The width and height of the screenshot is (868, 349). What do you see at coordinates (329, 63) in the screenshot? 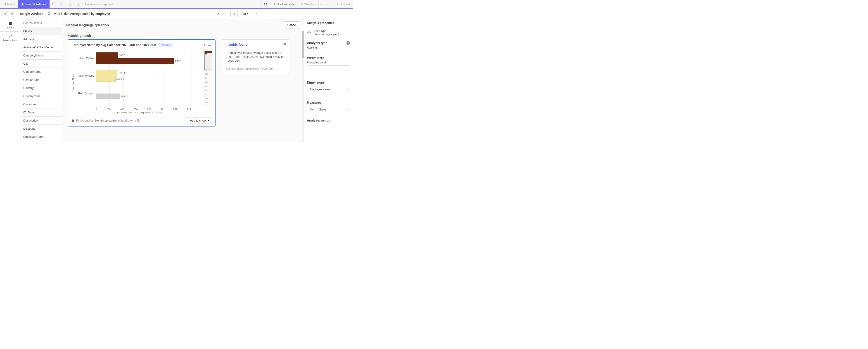
I see `rp-favorable-trend-label: Favorable trend` at bounding box center [329, 63].